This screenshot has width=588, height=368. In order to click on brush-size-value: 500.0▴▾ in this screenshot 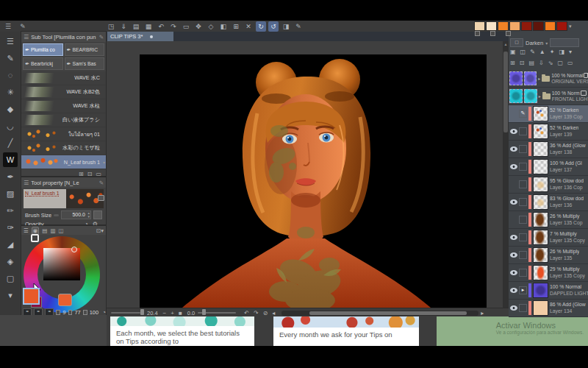, I will do `click(76, 215)`.